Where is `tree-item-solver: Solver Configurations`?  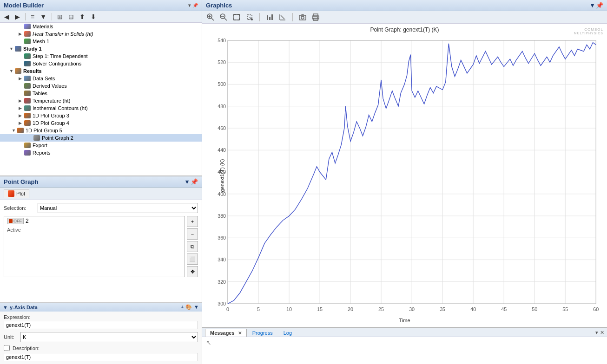 tree-item-solver: Solver Configurations is located at coordinates (101, 64).